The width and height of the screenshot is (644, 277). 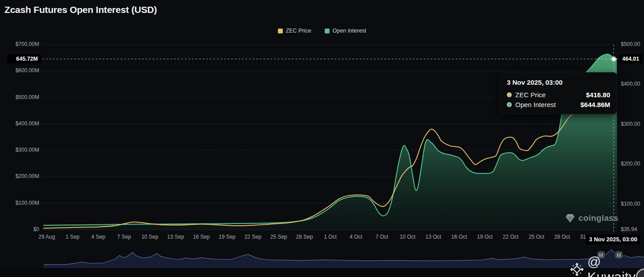 What do you see at coordinates (595, 104) in the screenshot?
I see `tooltip-series-value: $644.86M` at bounding box center [595, 104].